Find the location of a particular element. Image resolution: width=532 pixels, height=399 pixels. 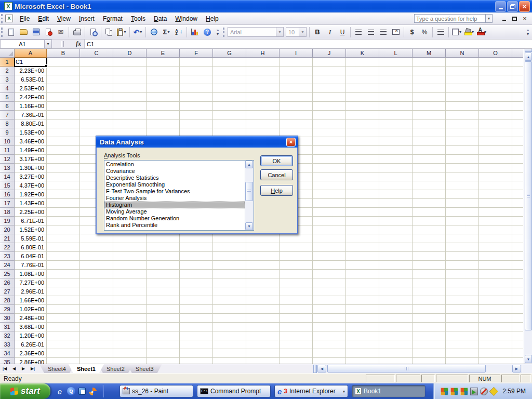

app-grid-2-icon is located at coordinates (454, 392).